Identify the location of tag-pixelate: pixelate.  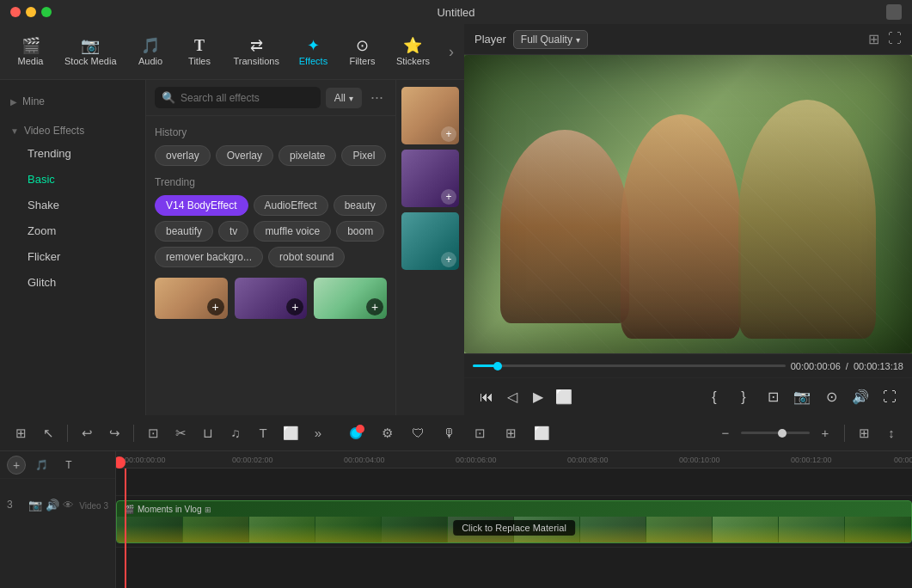
(308, 156).